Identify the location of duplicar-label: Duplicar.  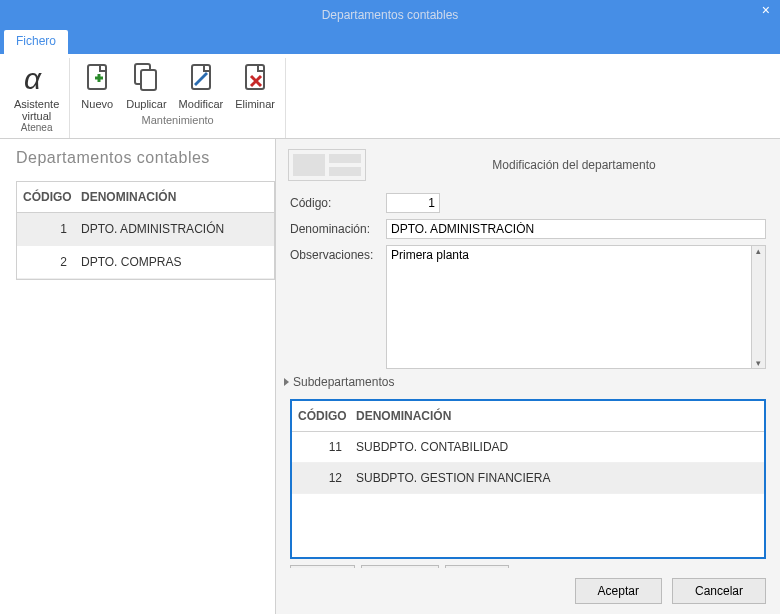
(146, 104).